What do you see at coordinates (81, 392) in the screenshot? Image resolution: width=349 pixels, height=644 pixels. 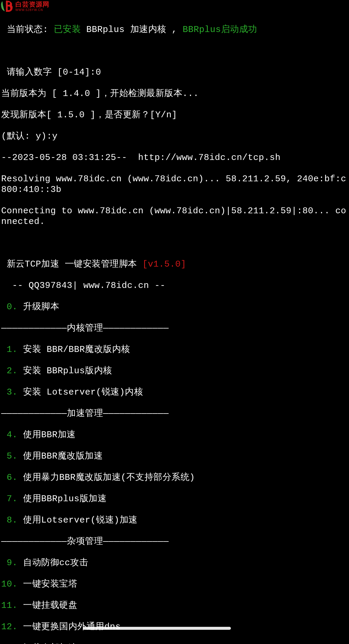 I see `menu-text: 安装 Lotserver(锐速)内核` at bounding box center [81, 392].